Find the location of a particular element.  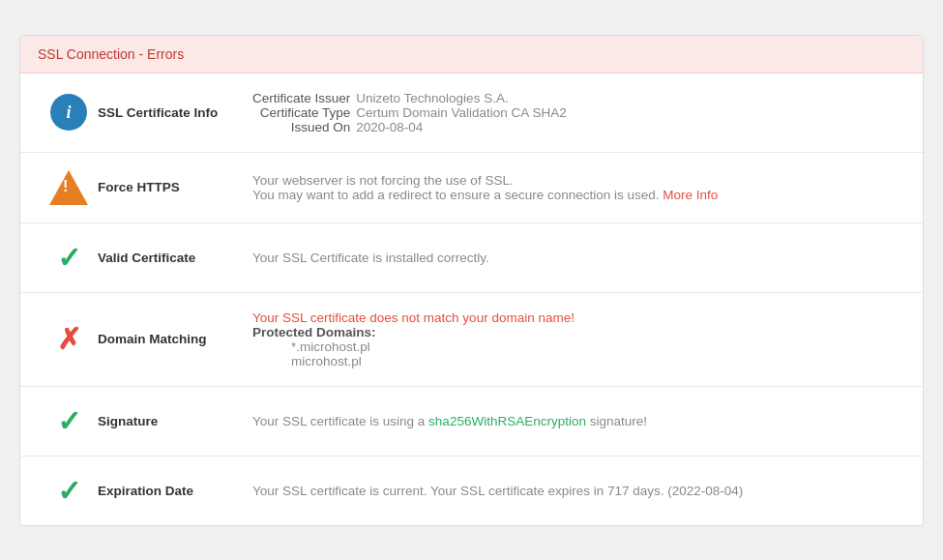

warning-icon is located at coordinates (69, 188).